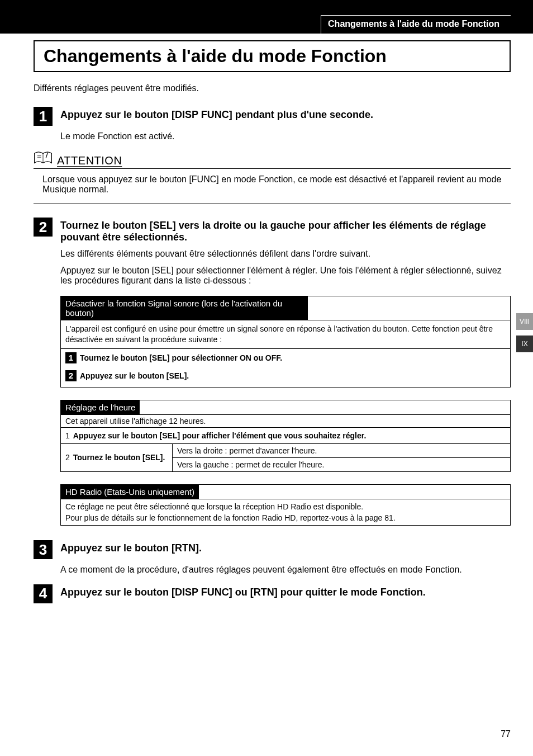  I want to click on tab-ix: IX, so click(525, 344).